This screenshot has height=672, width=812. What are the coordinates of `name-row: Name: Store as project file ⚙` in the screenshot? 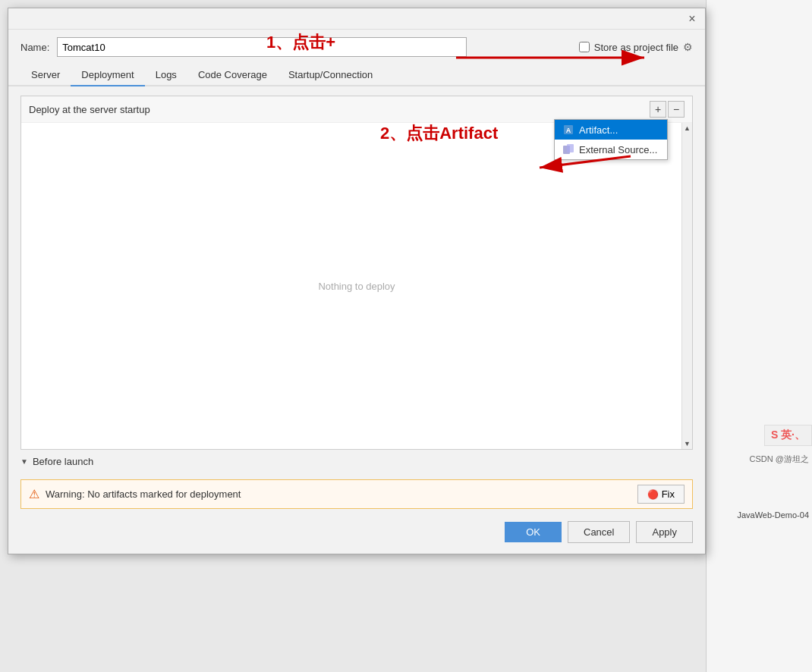 It's located at (357, 47).